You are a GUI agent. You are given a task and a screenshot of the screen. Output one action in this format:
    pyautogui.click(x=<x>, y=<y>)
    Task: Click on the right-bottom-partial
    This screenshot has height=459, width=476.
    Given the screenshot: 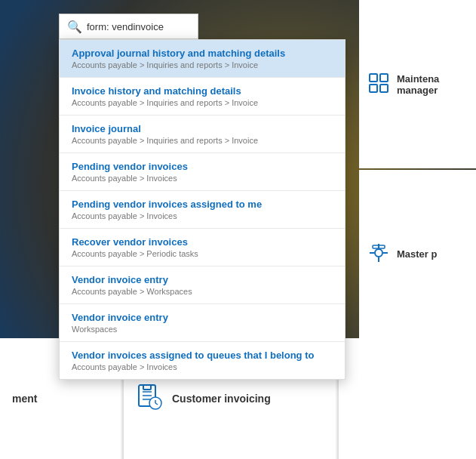 What is the action you would take?
    pyautogui.click(x=407, y=399)
    